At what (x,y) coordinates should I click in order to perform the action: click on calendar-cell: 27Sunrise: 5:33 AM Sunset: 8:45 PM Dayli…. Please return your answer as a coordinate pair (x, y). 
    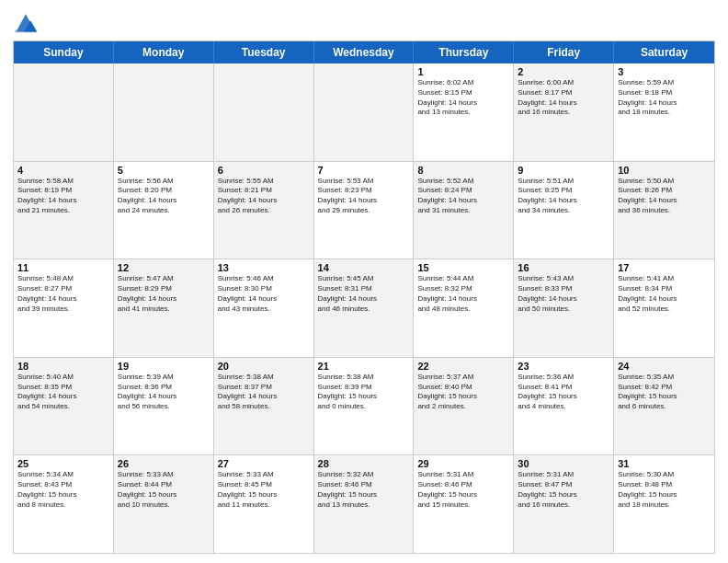
    Looking at the image, I should click on (265, 504).